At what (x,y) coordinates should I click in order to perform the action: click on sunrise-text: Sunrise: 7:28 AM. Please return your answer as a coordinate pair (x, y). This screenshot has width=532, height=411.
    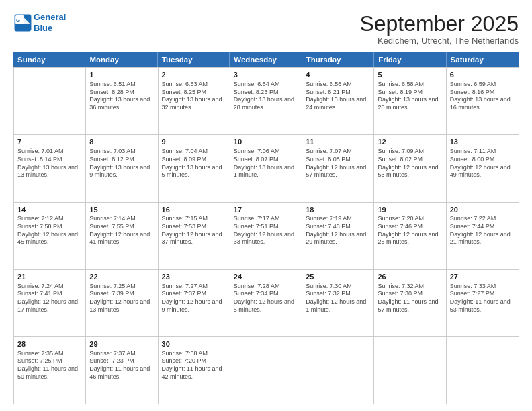
    Looking at the image, I should click on (266, 287).